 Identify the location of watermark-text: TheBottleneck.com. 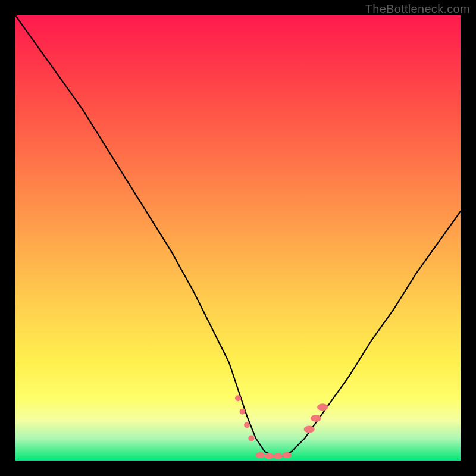
(418, 10).